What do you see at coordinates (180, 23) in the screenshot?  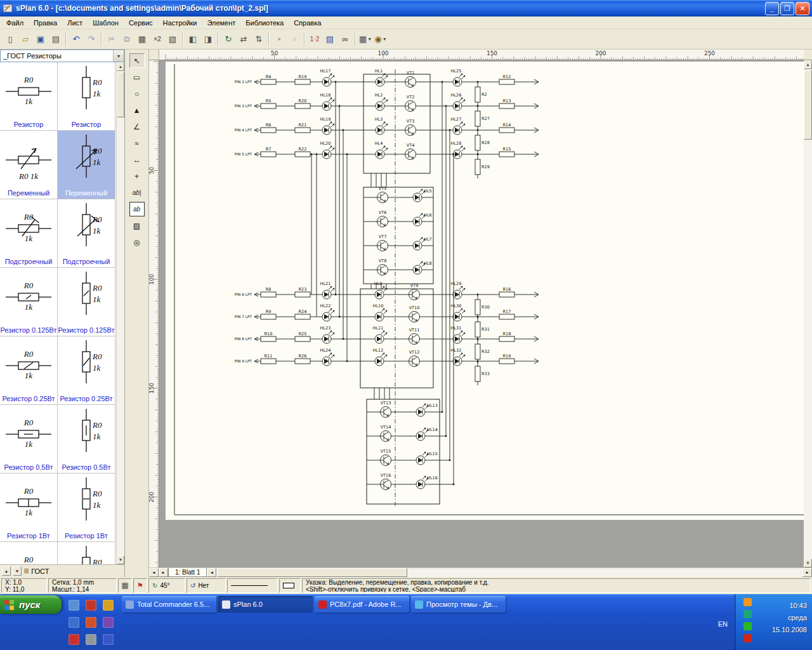 I see `menu-item-Настройки: Настройки` at bounding box center [180, 23].